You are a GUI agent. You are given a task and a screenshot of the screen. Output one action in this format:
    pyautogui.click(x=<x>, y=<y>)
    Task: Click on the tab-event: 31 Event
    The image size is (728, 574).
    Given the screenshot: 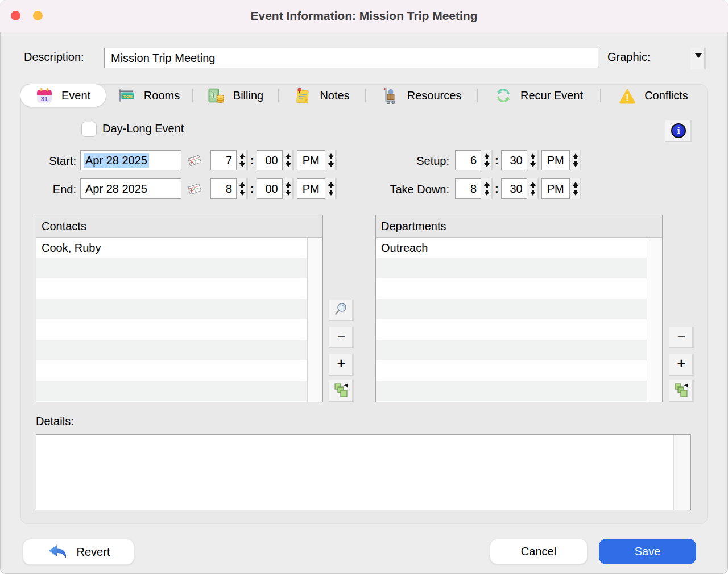 What is the action you would take?
    pyautogui.click(x=63, y=95)
    